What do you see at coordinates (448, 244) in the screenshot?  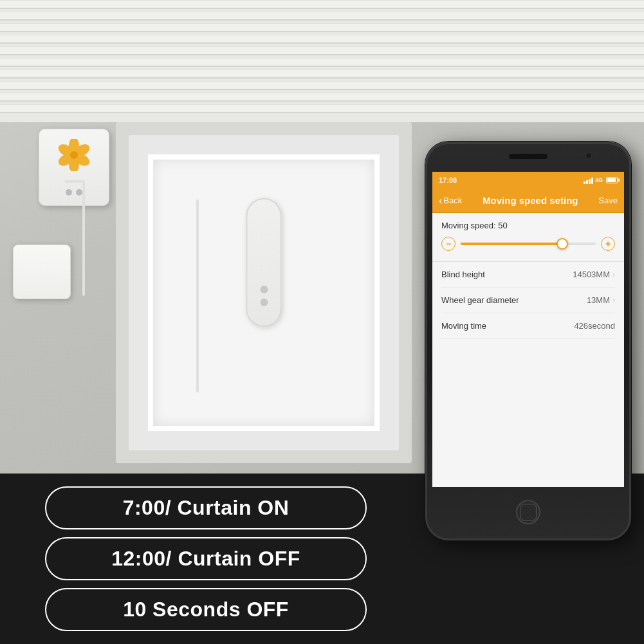 I see `slider-decrease-button: −` at bounding box center [448, 244].